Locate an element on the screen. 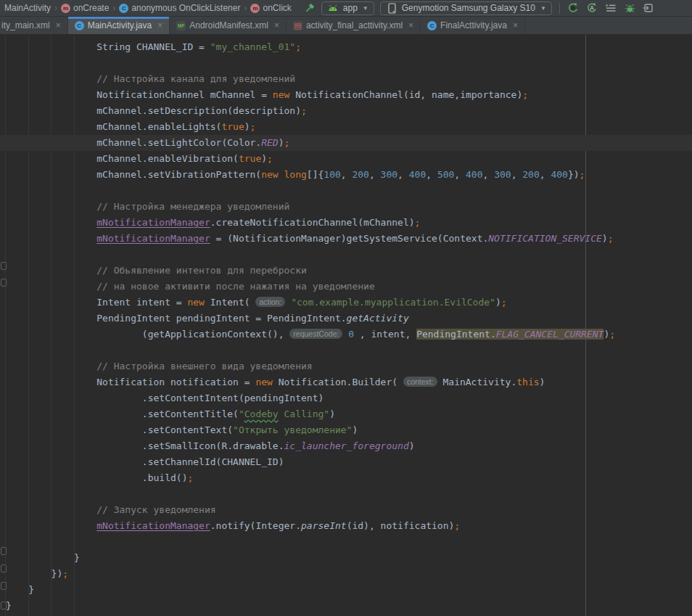 The image size is (692, 616). code-line: Notification notification = new Notifica… is located at coordinates (346, 382).